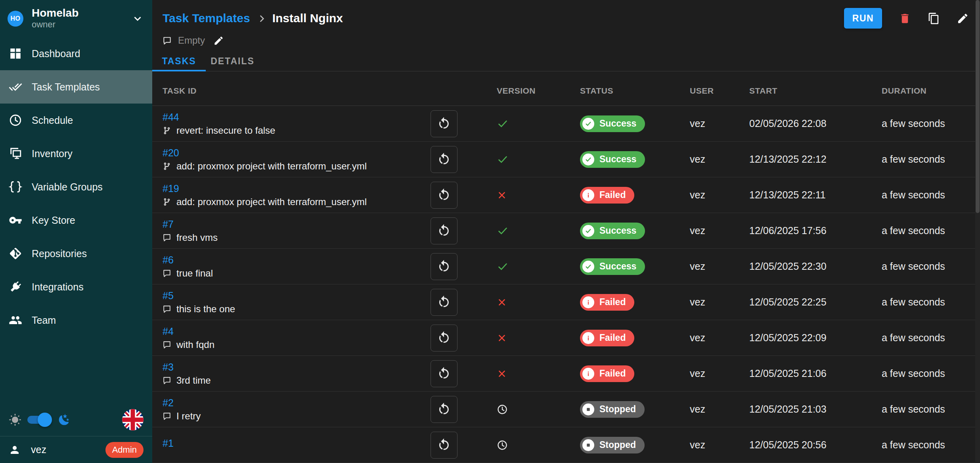  I want to click on sidebar-item-schedule: Schedule, so click(76, 120).